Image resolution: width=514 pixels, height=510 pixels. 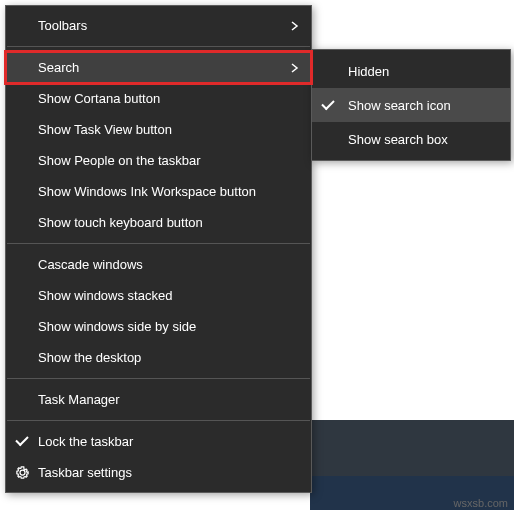 I want to click on menu-search-label: Search, so click(x=164, y=68).